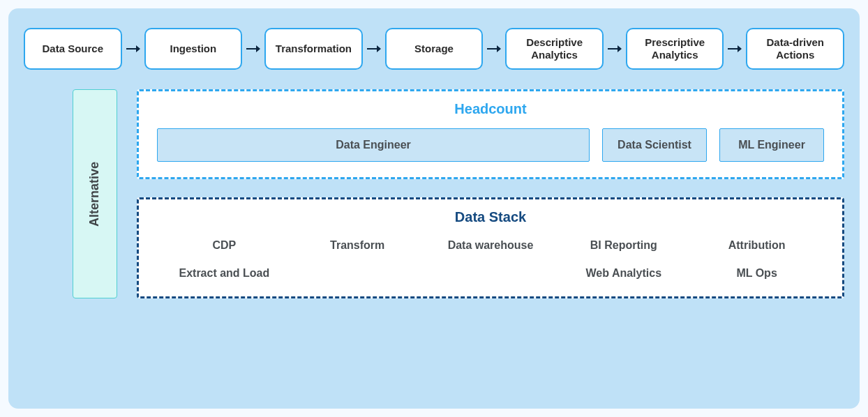  What do you see at coordinates (491, 218) in the screenshot?
I see `datastack-title: Data Stack` at bounding box center [491, 218].